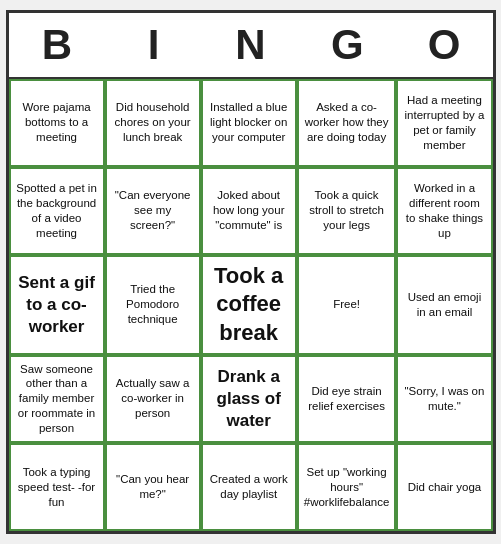 This screenshot has height=544, width=501. Describe the element at coordinates (153, 123) in the screenshot. I see `bingo-cell: Did household chores on your lunch break` at that location.